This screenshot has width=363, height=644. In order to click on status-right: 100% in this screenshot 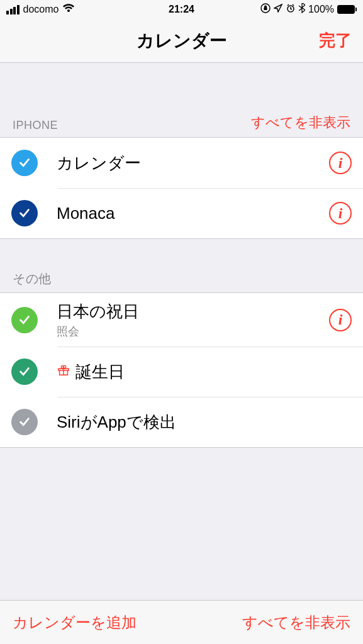, I will do `click(308, 9)`.